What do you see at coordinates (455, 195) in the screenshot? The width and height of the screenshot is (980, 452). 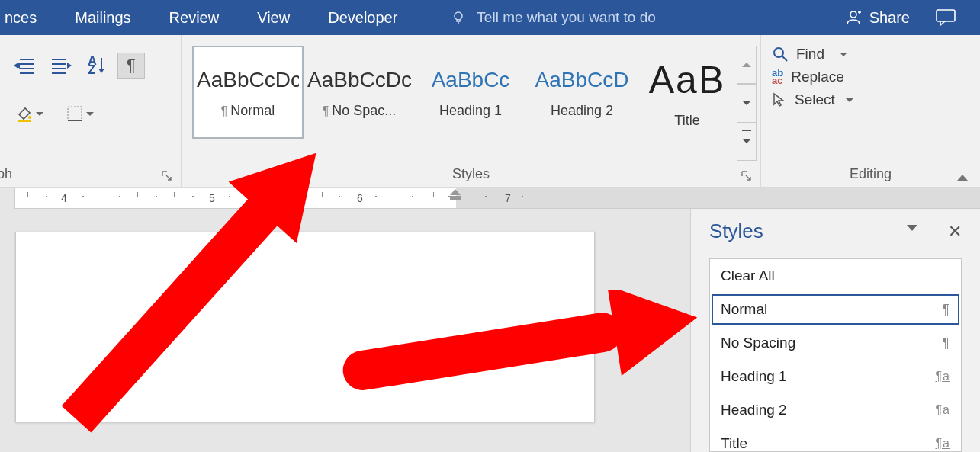 I see `right-indent-marker` at bounding box center [455, 195].